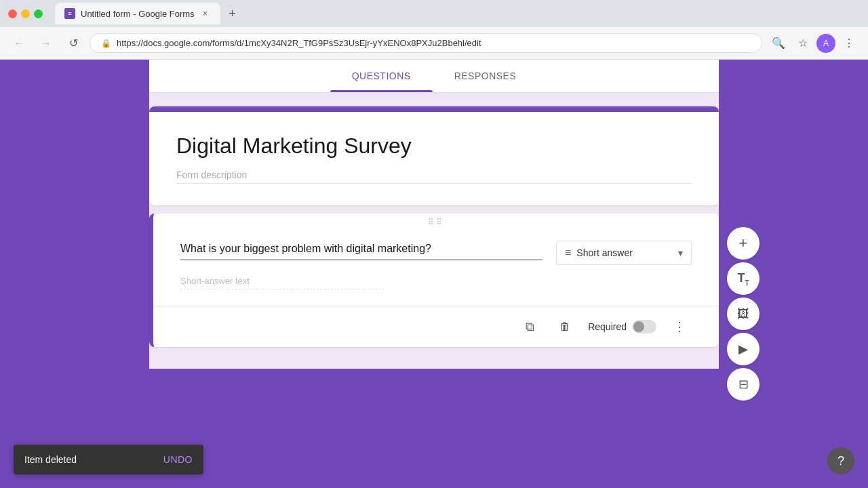 This screenshot has height=488, width=868. Describe the element at coordinates (46, 43) in the screenshot. I see `forward-button: →` at that location.